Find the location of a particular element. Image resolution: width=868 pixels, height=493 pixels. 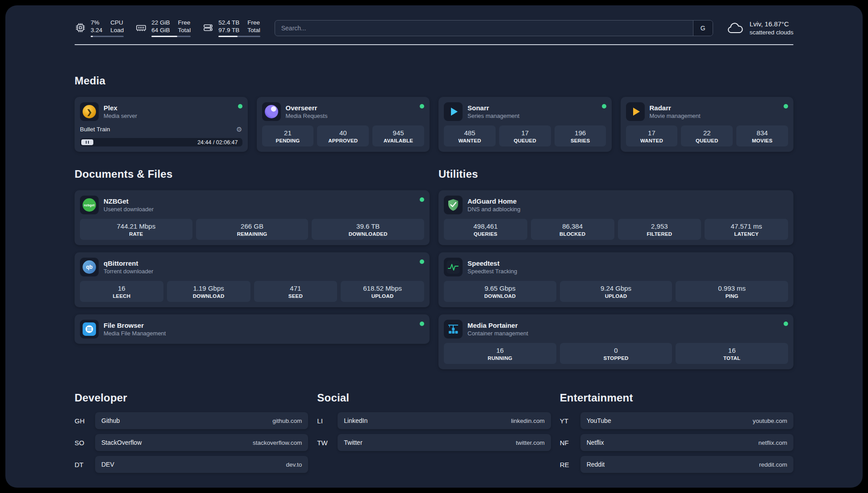

cpu-label-bottom: Load is located at coordinates (117, 30).